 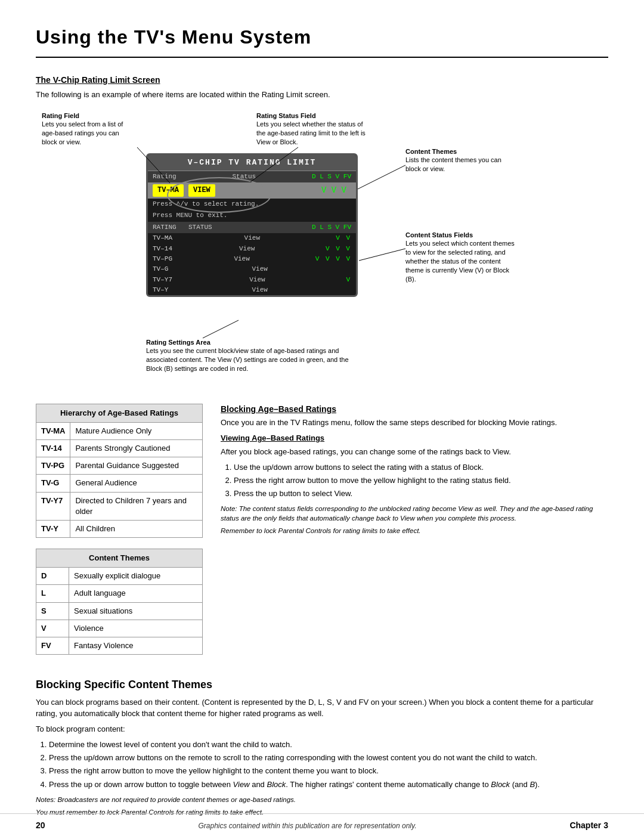 I want to click on tv-screen: V–CHIP TV RATING LIMIT Rating Status D L…, so click(x=252, y=225).